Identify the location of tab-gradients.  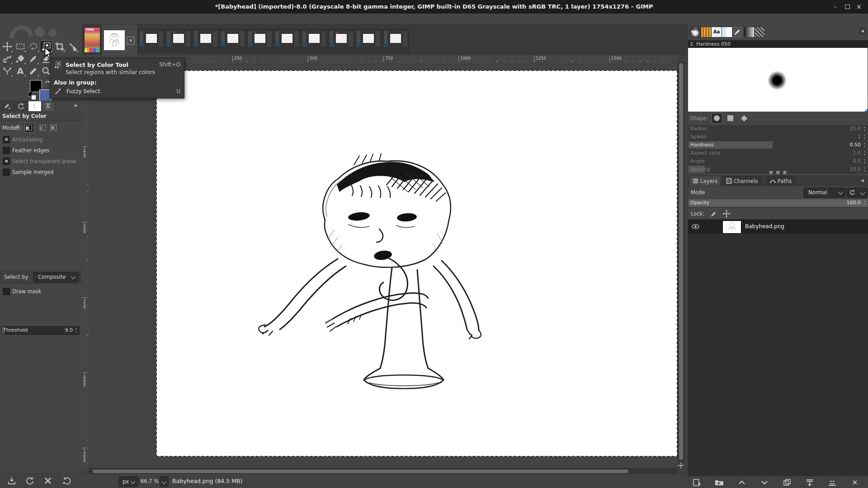
(749, 32).